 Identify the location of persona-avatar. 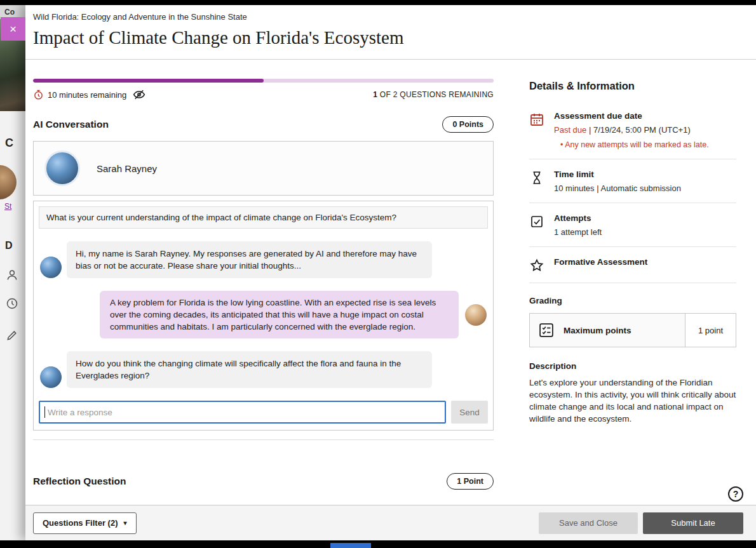
(62, 168).